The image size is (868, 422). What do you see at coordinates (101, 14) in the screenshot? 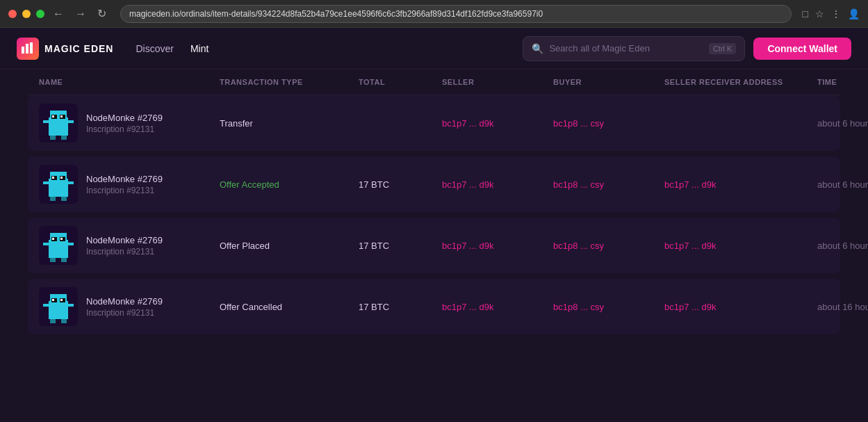
I see `browser-refresh-btn: ↻` at bounding box center [101, 14].